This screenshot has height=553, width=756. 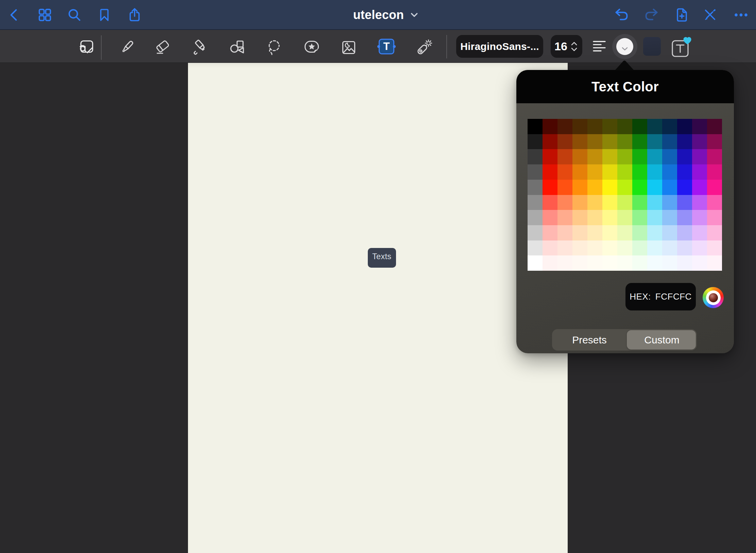 What do you see at coordinates (625, 47) in the screenshot?
I see `text-color-well` at bounding box center [625, 47].